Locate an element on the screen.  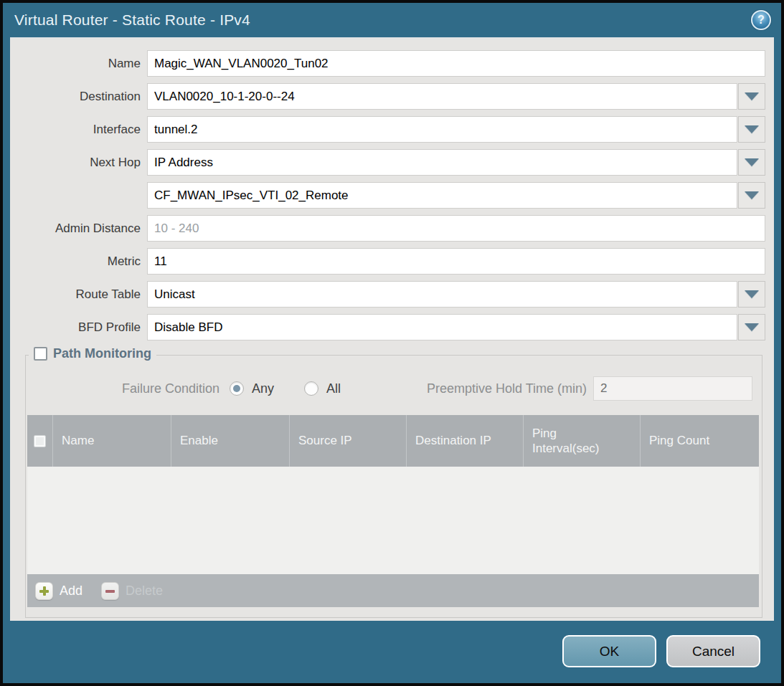
route-table-input is located at coordinates (442, 294).